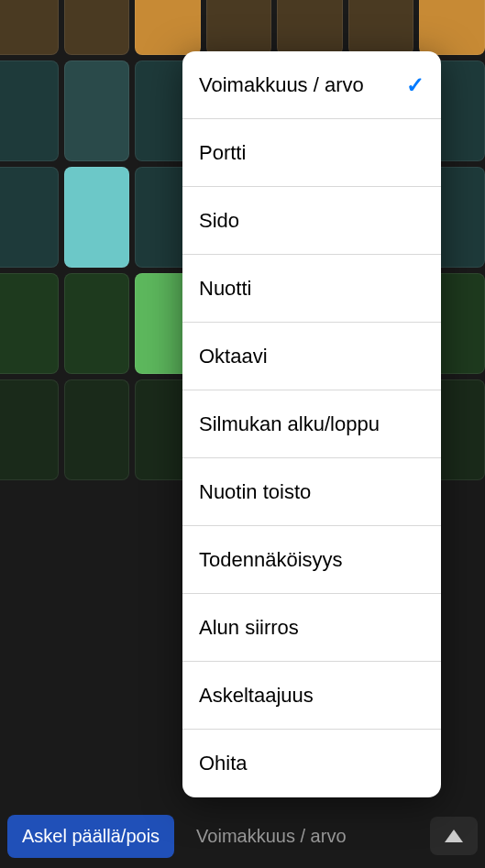  I want to click on menu-item-skip: Ohita, so click(312, 764).